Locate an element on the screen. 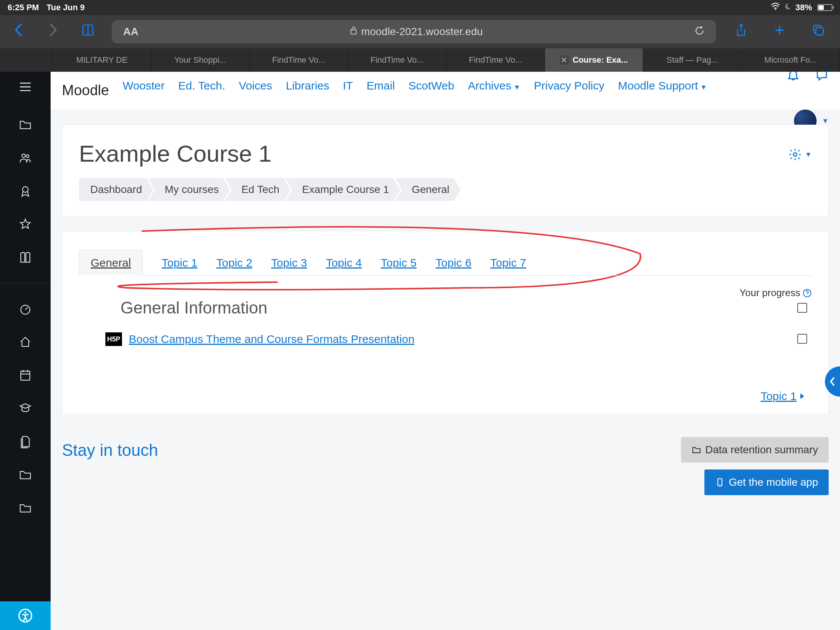 This screenshot has width=840, height=630. safari-toolbar: AA moodle-2021.wooster.edu is located at coordinates (420, 32).